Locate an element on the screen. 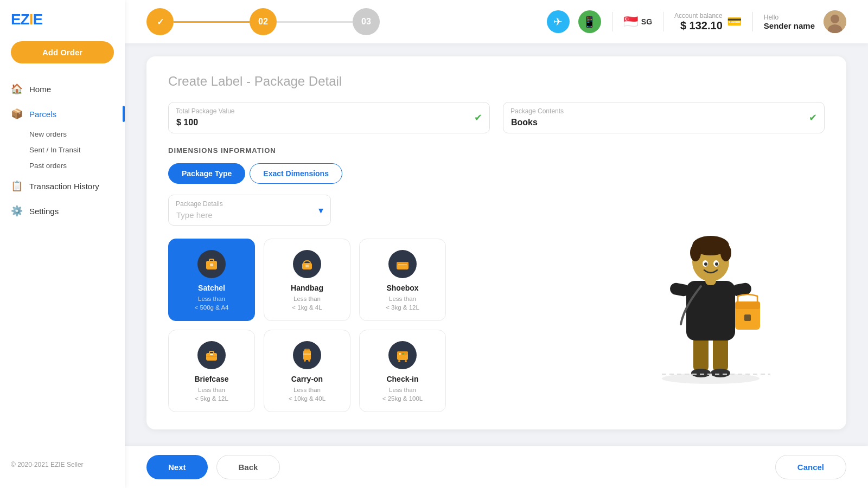 This screenshot has width=868, height=488. briefcase-desc: Less than< 5kg & 12L is located at coordinates (212, 394).